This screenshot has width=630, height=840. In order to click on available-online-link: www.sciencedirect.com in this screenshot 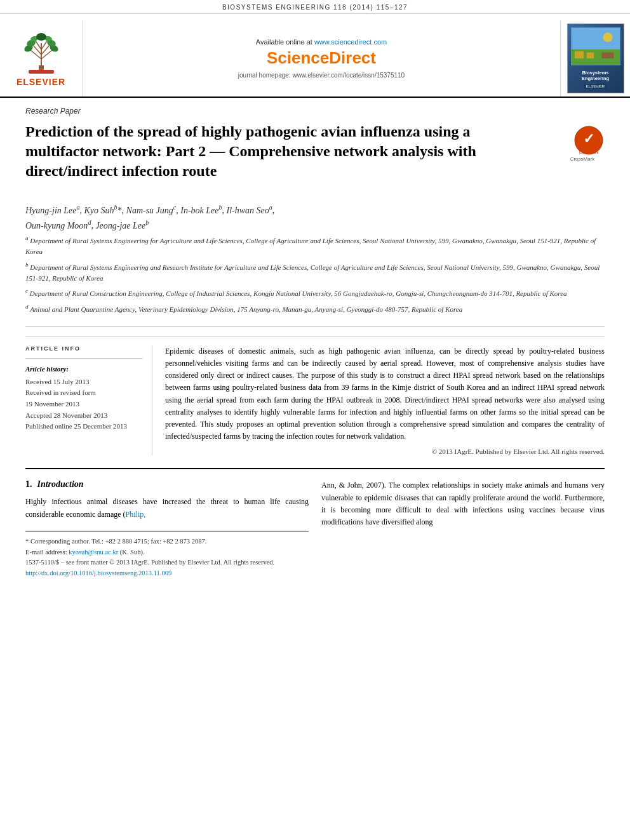, I will do `click(351, 42)`.